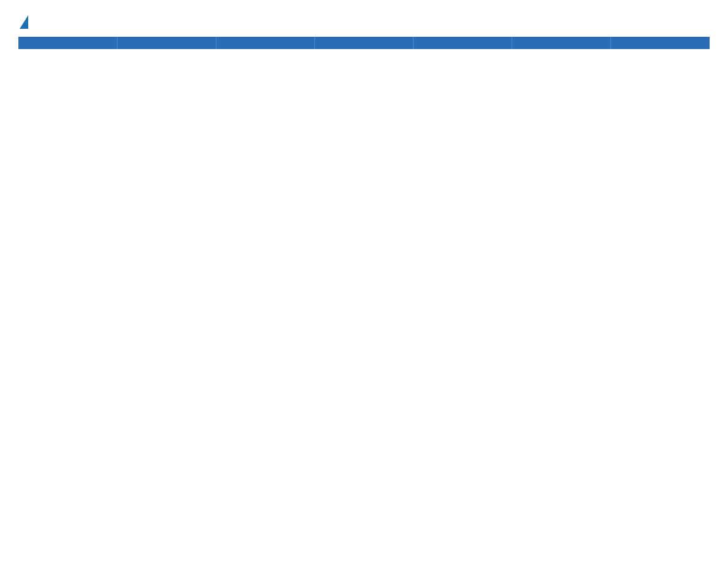 The width and height of the screenshot is (728, 563). Describe the element at coordinates (364, 43) in the screenshot. I see `header-row` at that location.